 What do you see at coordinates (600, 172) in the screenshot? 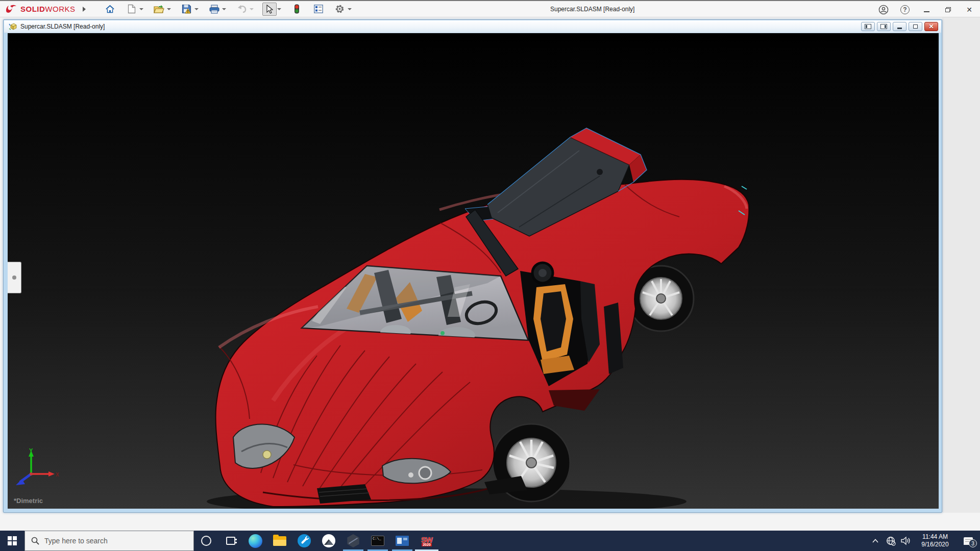
I see `door-latch` at bounding box center [600, 172].